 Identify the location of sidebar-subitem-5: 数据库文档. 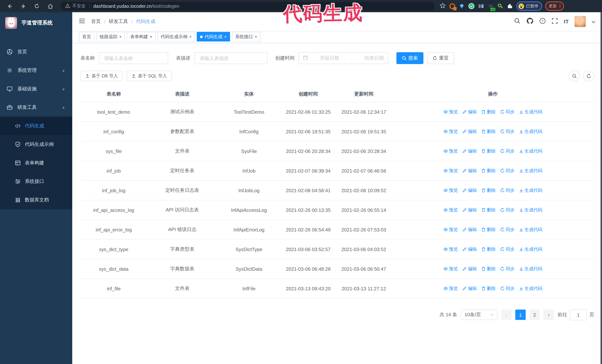
(36, 200).